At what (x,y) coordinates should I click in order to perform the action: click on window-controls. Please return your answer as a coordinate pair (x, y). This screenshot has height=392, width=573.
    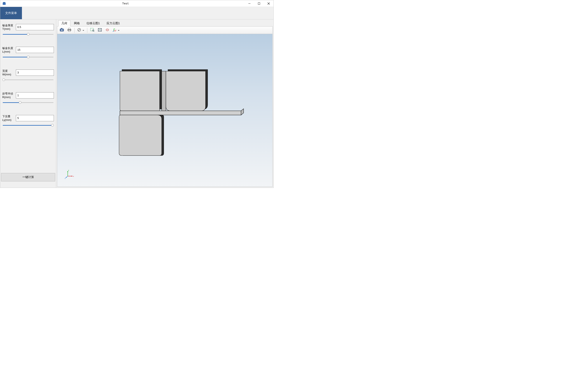
    Looking at the image, I should click on (259, 3).